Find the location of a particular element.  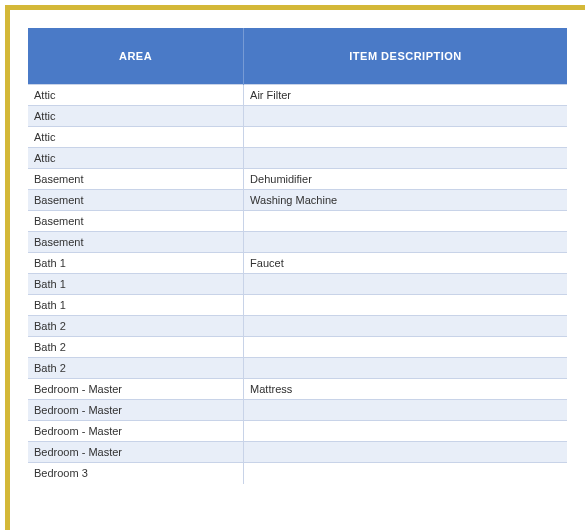

table-row: AtticAir Filter is located at coordinates (298, 96).